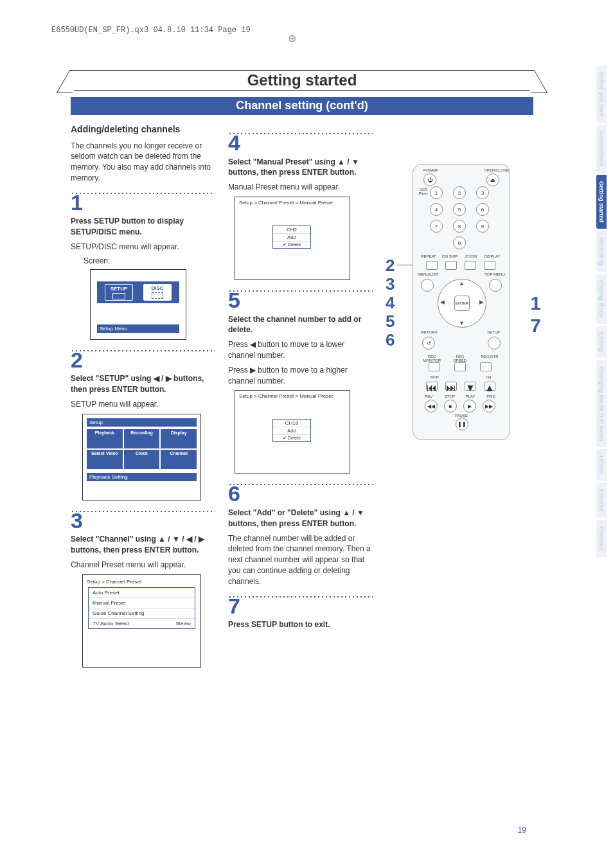  What do you see at coordinates (143, 203) in the screenshot?
I see `step-number-1: 1` at bounding box center [143, 203].